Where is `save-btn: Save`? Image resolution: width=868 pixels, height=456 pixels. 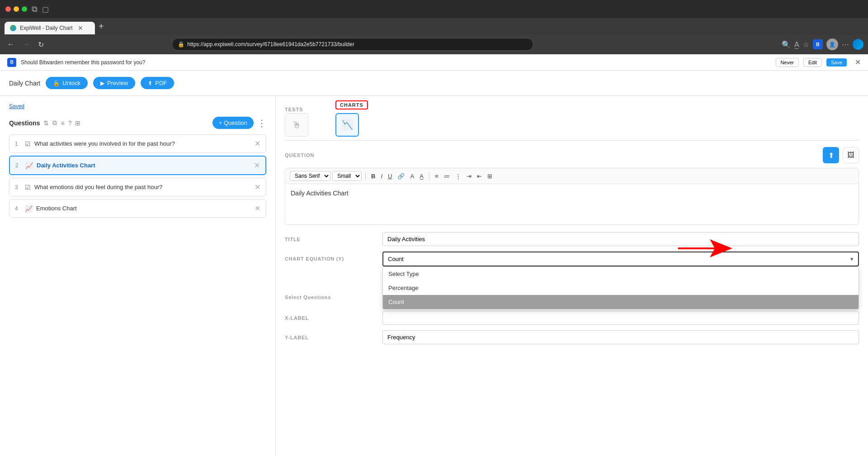 save-btn: Save is located at coordinates (836, 62).